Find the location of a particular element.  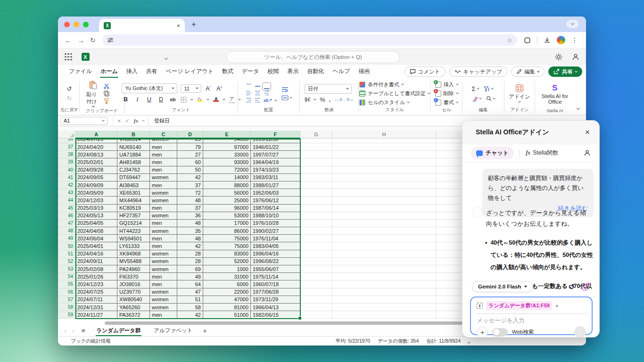

row-header-49: 49 is located at coordinates (67, 239).